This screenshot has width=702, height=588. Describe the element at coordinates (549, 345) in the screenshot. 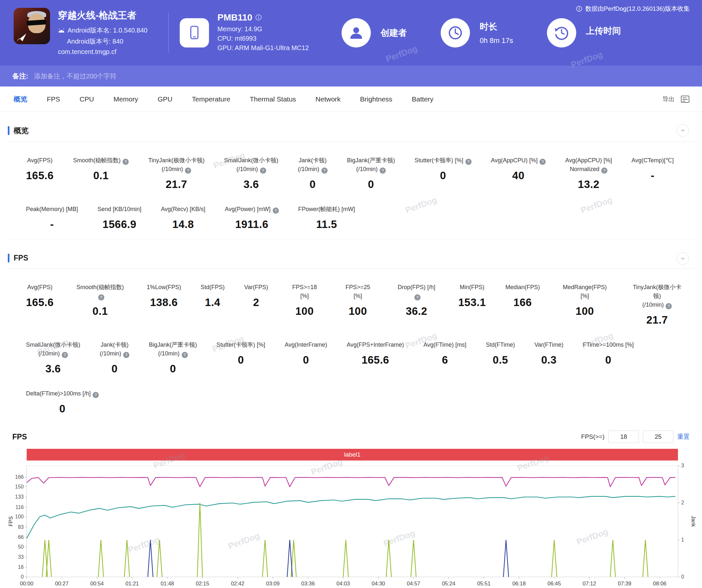

I see `metric-label: Var(FTime)` at that location.